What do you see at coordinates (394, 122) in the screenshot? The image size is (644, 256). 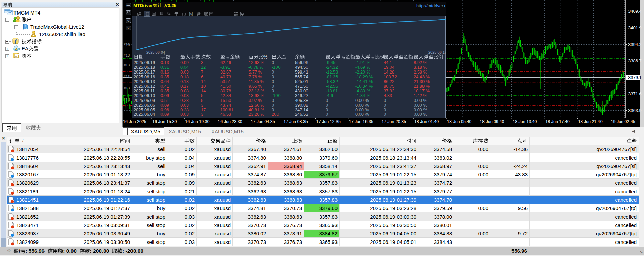 I see `svg-text: 17 Jun 20:35` at bounding box center [394, 122].